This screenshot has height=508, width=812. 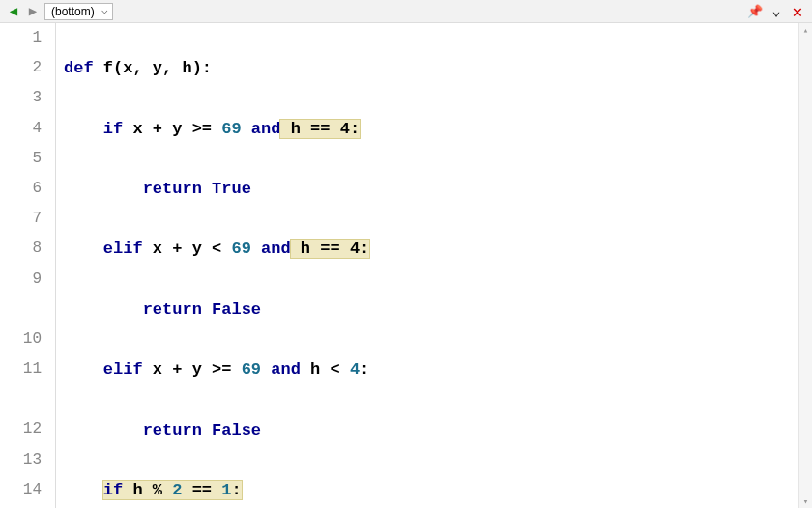 I want to click on nav-forward: ▶, so click(x=33, y=12).